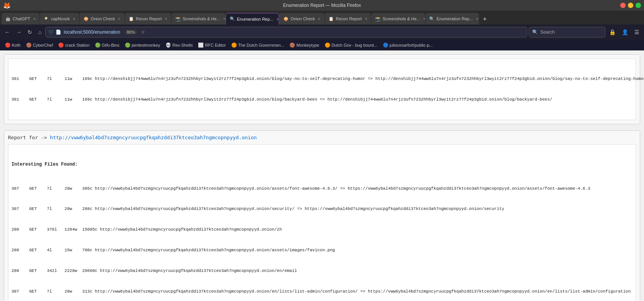 This screenshot has width=644, height=301. What do you see at coordinates (8, 45) in the screenshot?
I see `koth-icon: 🔴` at bounding box center [8, 45].